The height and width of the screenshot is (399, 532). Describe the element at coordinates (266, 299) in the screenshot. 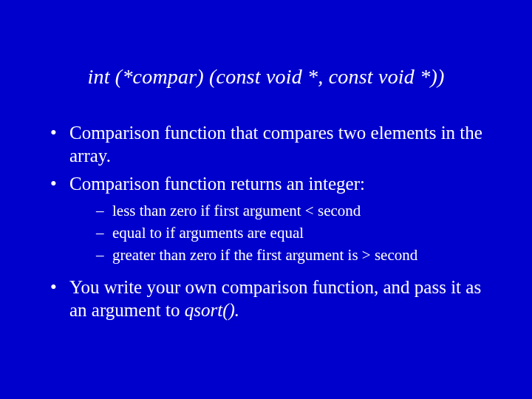

I see `bullet-item: You write your own comparison function, …` at that location.